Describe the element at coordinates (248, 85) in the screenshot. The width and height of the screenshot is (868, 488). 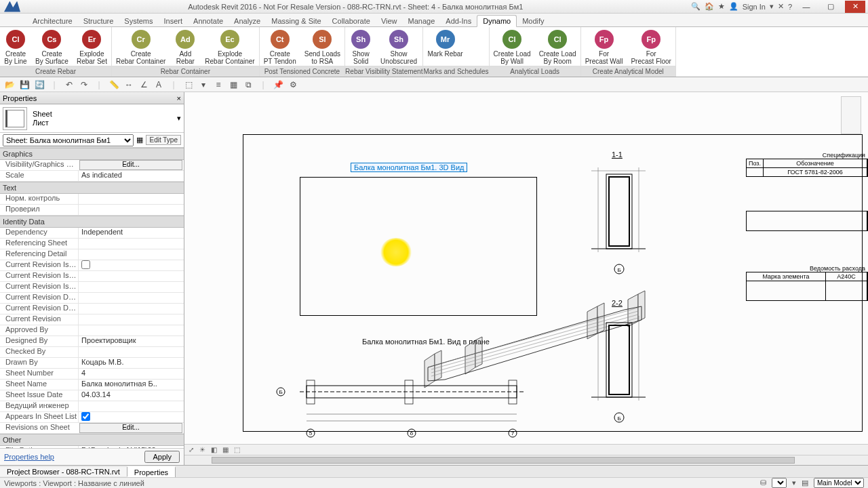
I see `switch-window-icon: ⧉` at that location.